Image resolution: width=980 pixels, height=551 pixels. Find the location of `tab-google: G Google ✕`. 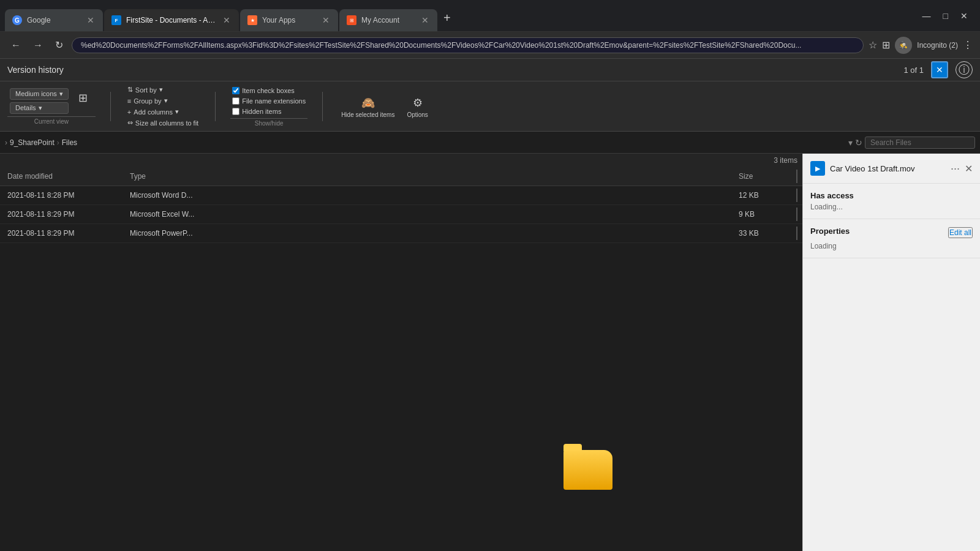

tab-google: G Google ✕ is located at coordinates (54, 20).